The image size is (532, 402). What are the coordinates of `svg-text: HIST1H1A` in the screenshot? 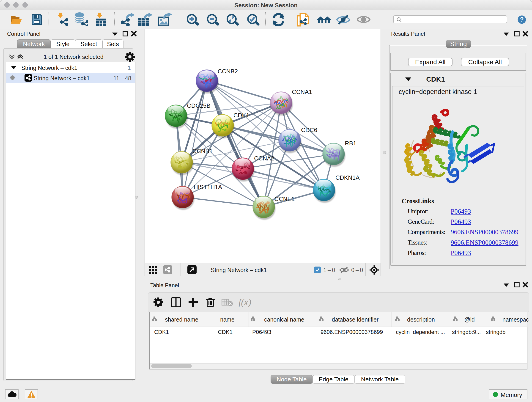 It's located at (208, 187).